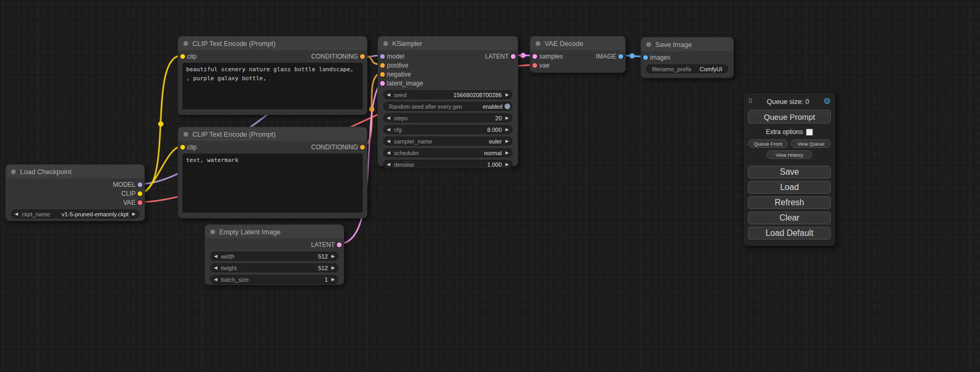  What do you see at coordinates (687, 58) in the screenshot?
I see `node-save-image: Save Image images filename_prefix ComfyU…` at bounding box center [687, 58].